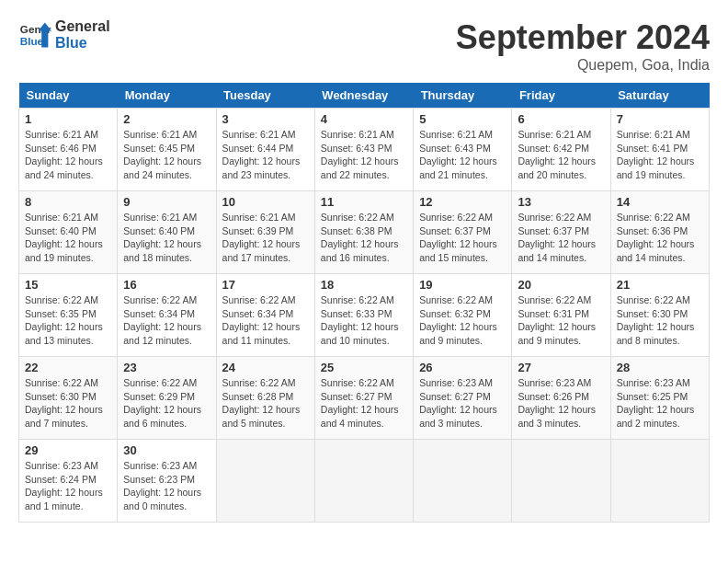 Image resolution: width=728 pixels, height=563 pixels. Describe the element at coordinates (64, 35) in the screenshot. I see `logo: General Blue General Blue` at that location.